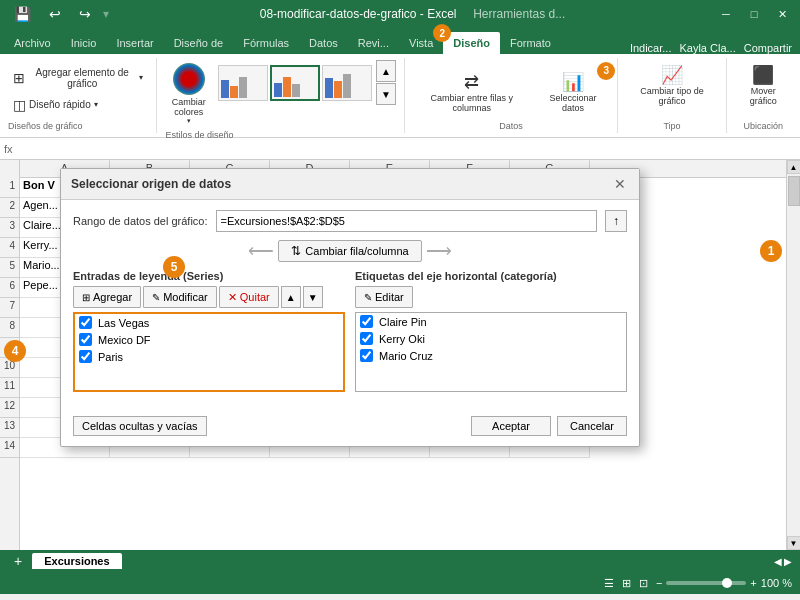 The height and width of the screenshot is (600, 800). I want to click on ok-button: Aceptar, so click(511, 426).